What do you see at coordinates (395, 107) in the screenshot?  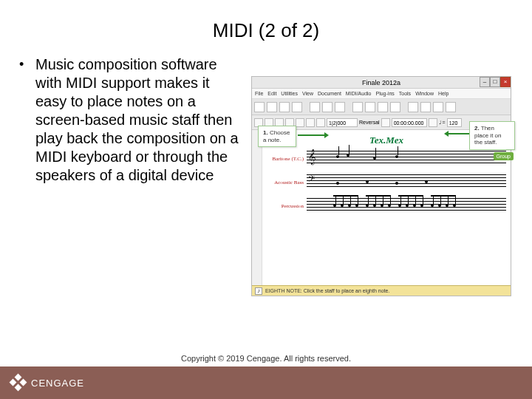 I see `tool-expression-icon` at bounding box center [395, 107].